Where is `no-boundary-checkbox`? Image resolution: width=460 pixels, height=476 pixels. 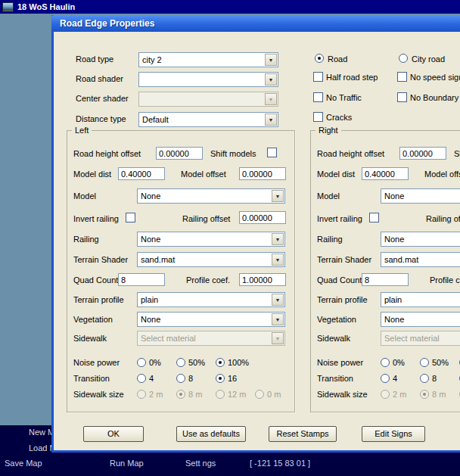
no-boundary-checkbox is located at coordinates (402, 97).